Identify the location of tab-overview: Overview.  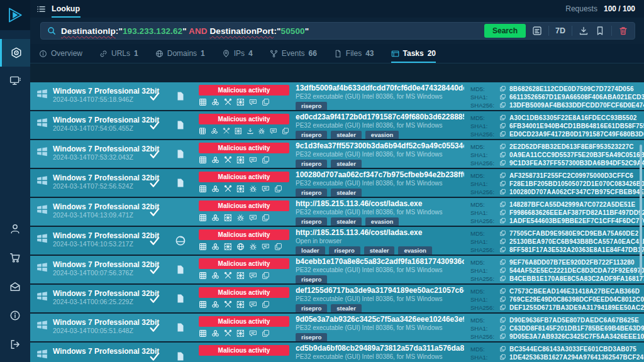
(60, 53).